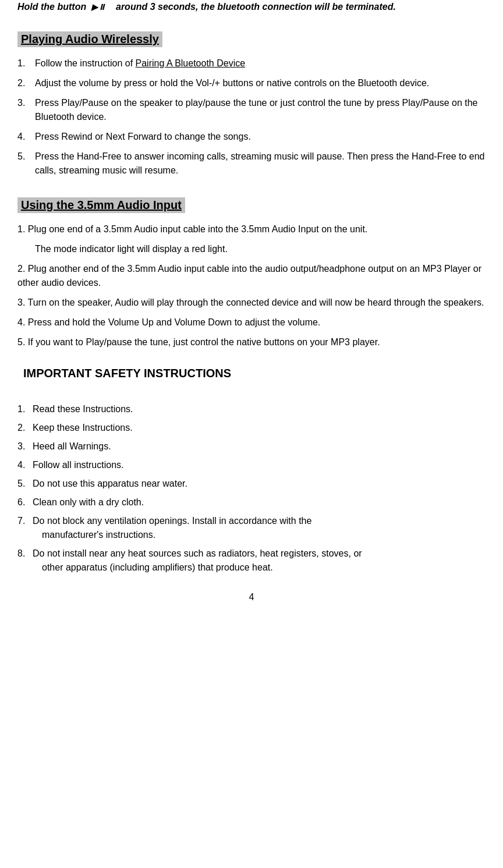 Image resolution: width=503 pixels, height=868 pixels. I want to click on list-item: 2. Keep these Instructions., so click(252, 428).